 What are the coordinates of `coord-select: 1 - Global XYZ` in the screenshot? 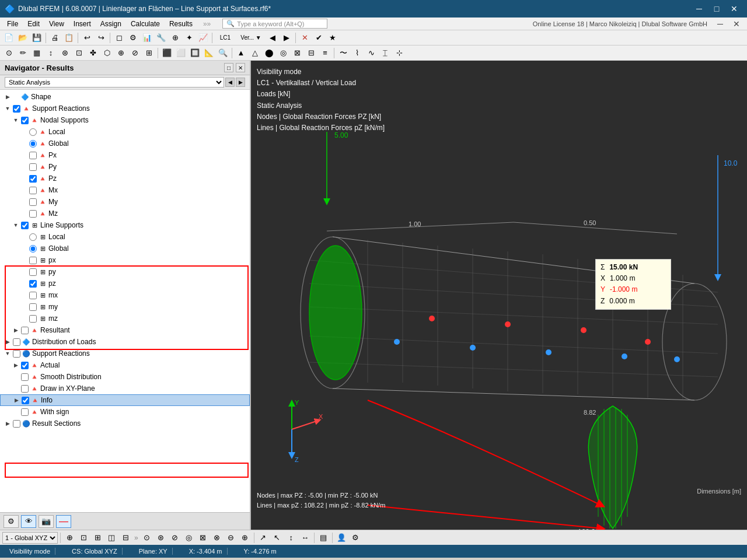 It's located at (30, 538).